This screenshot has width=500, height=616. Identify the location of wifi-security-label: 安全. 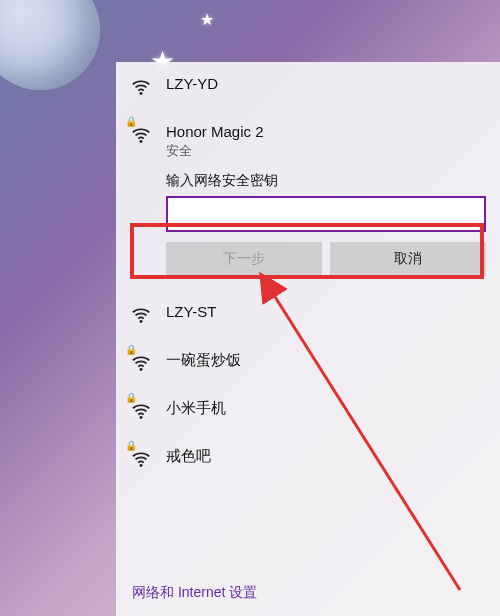
(326, 151).